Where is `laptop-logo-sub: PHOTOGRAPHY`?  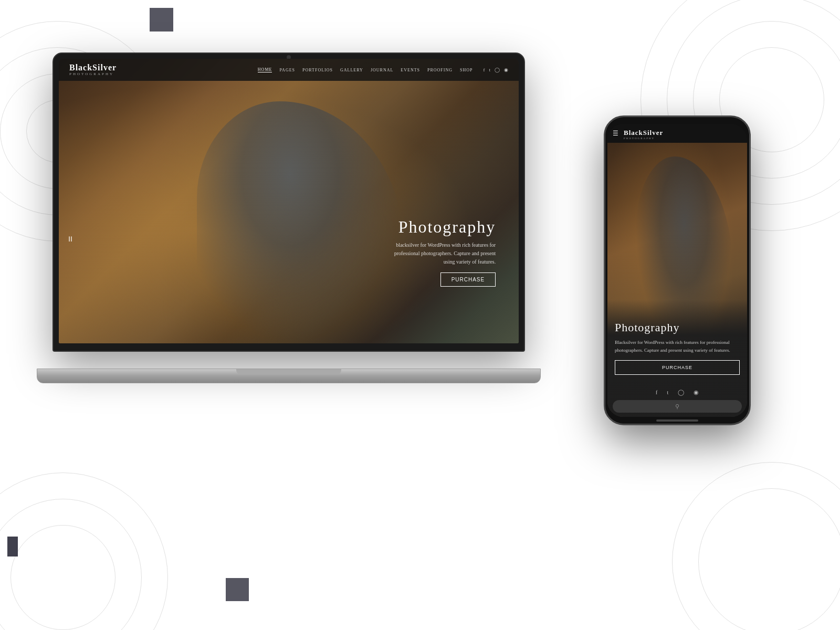 laptop-logo-sub: PHOTOGRAPHY is located at coordinates (93, 74).